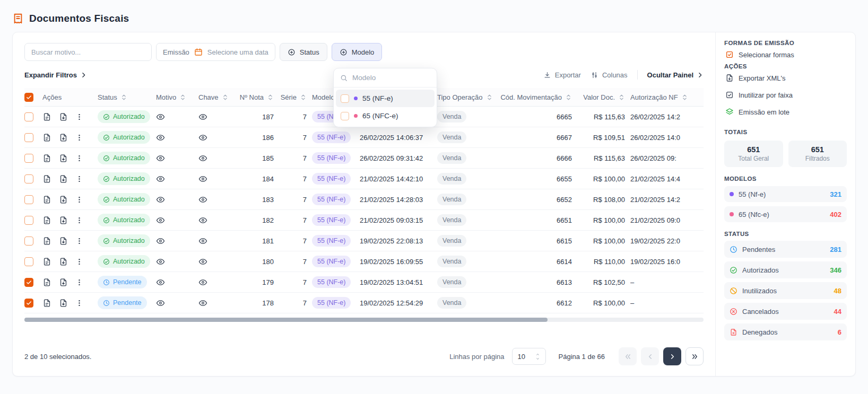 Image resolution: width=868 pixels, height=394 pixels. I want to click on previous-page-button, so click(650, 356).